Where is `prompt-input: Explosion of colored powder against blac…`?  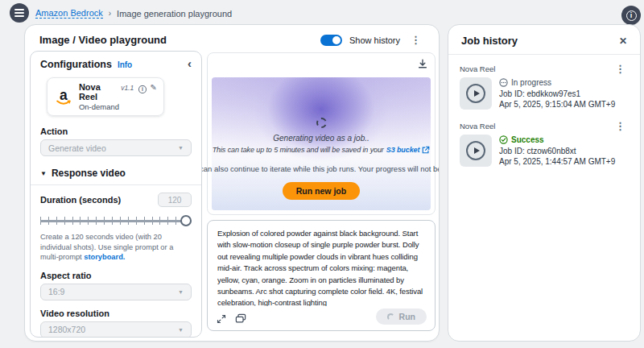 prompt-input: Explosion of colored powder against blac… is located at coordinates (321, 267).